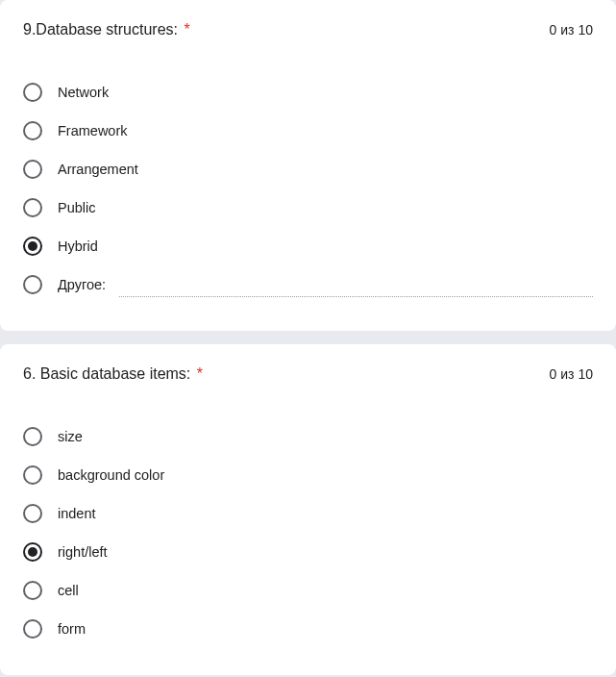 The image size is (616, 677). I want to click on other-label: Другое:, so click(82, 285).